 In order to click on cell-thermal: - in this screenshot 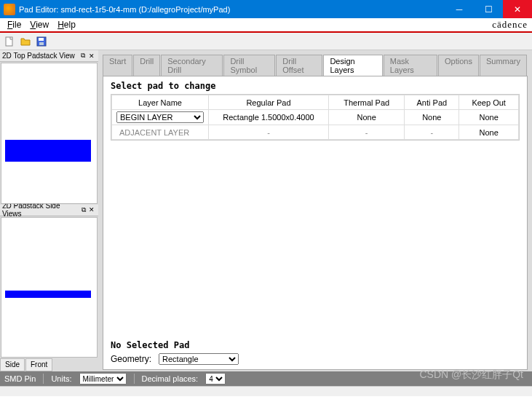, I will do `click(367, 133)`.